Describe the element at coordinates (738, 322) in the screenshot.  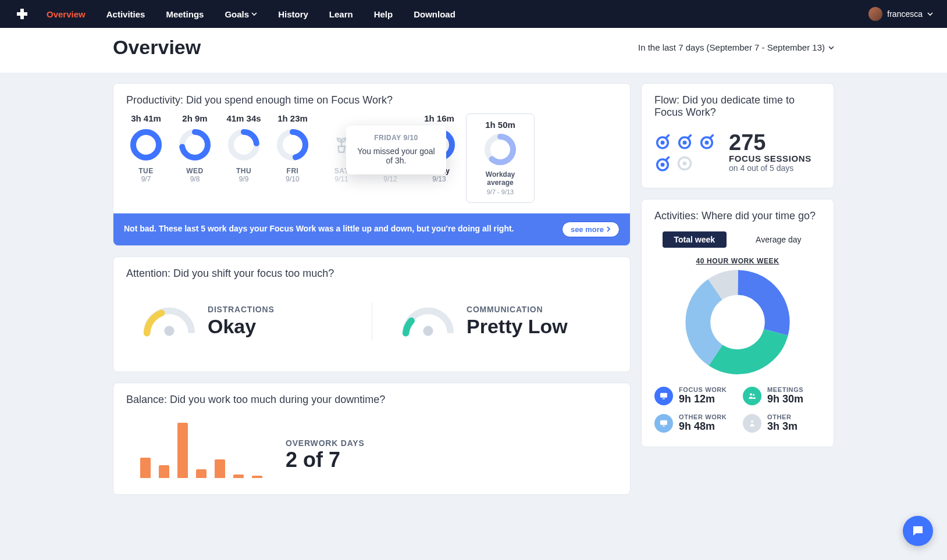
I see `activities-donut` at that location.